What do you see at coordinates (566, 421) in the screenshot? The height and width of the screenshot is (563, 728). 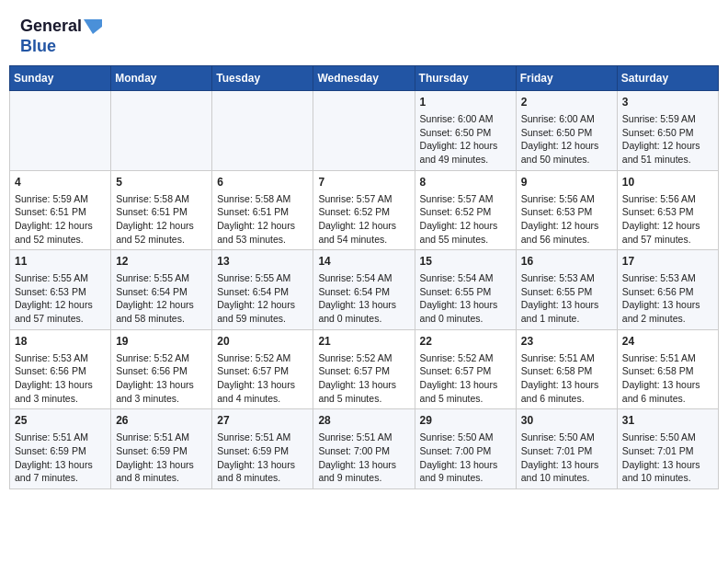 I see `day-number: 30` at bounding box center [566, 421].